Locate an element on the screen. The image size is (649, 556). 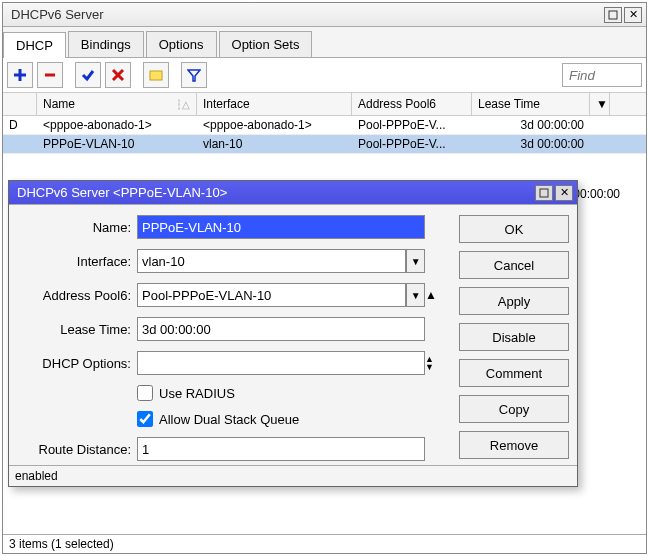
dialog-minimize-button is located at coordinates (544, 193).